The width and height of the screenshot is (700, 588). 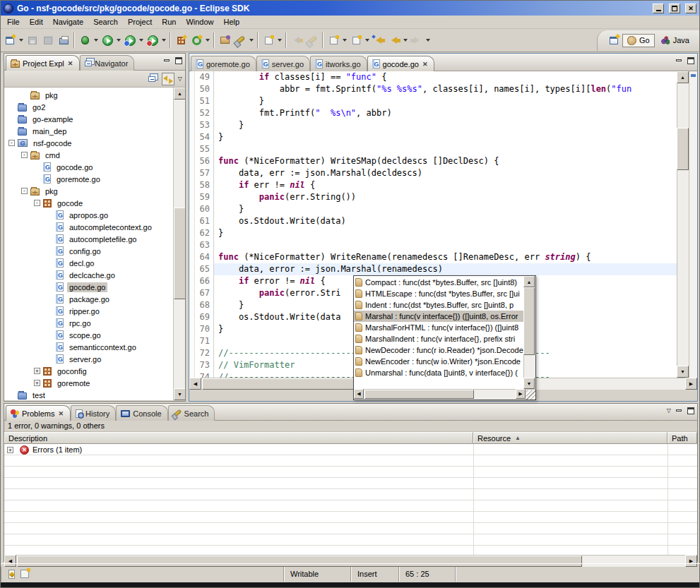 What do you see at coordinates (405, 40) in the screenshot?
I see `back-dropdown` at bounding box center [405, 40].